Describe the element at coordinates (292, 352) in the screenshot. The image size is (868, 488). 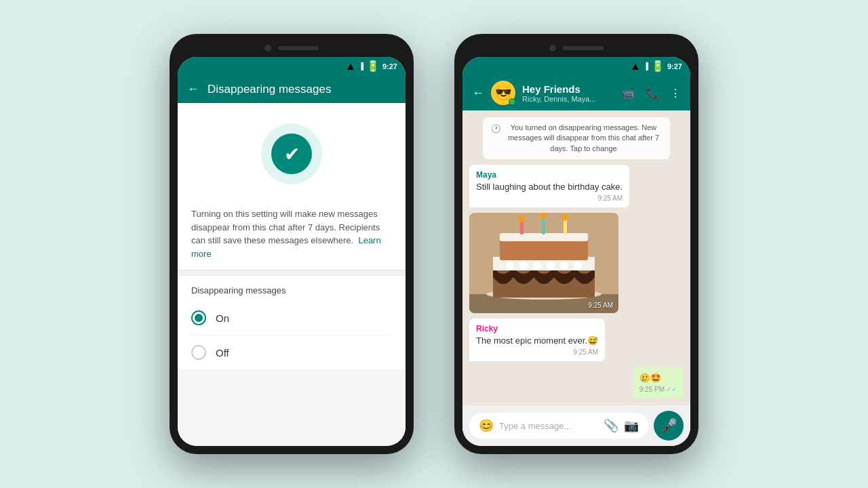
I see `radio-off-option: Off` at that location.